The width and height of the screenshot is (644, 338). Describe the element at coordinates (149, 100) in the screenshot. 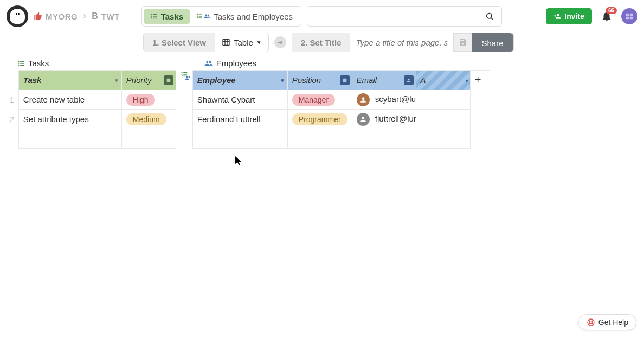

I see `cell-priority: High` at that location.